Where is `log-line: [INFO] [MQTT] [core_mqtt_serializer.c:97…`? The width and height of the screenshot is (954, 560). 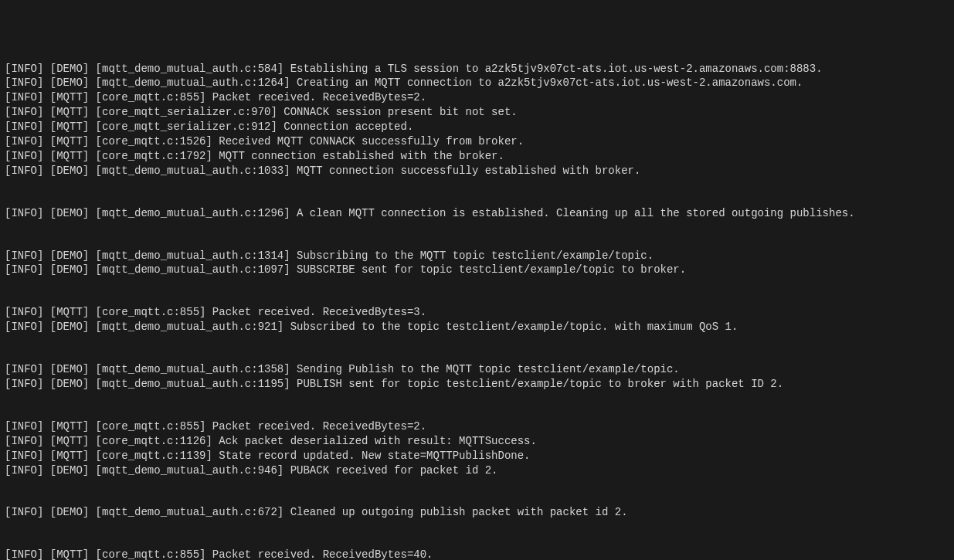
log-line: [INFO] [MQTT] [core_mqtt_serializer.c:97… is located at coordinates (477, 113).